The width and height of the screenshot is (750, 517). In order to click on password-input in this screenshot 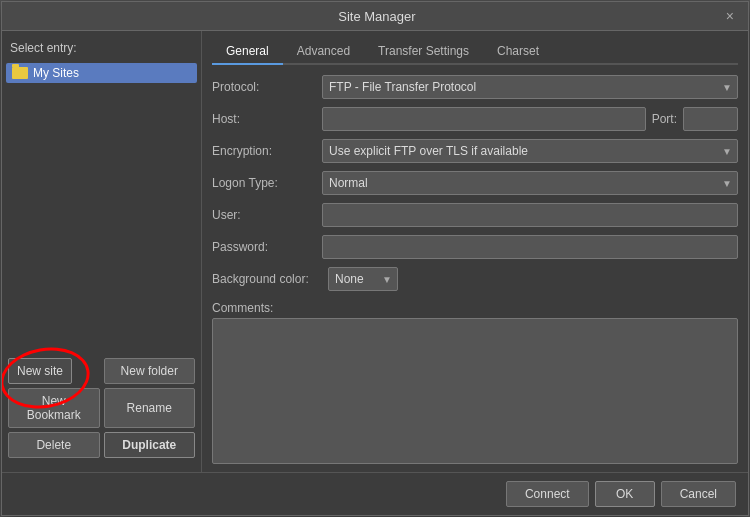, I will do `click(530, 247)`.